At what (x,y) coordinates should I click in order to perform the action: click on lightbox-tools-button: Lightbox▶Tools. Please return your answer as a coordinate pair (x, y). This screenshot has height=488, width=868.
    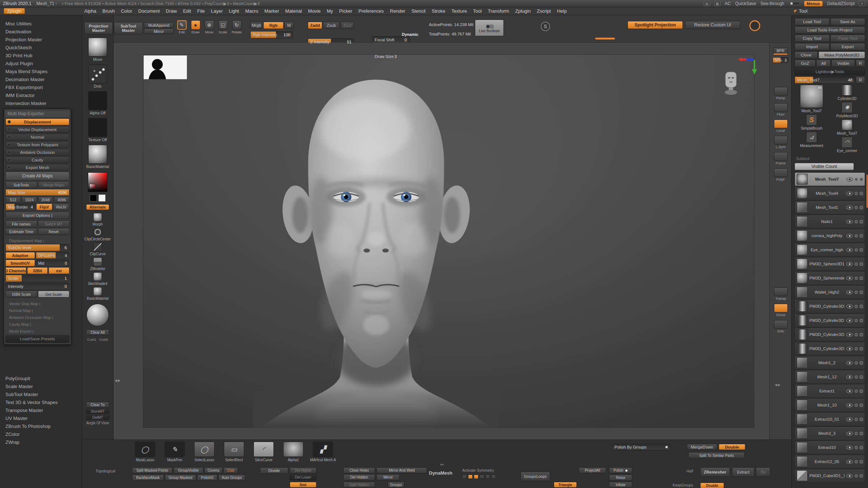
    Looking at the image, I should click on (830, 72).